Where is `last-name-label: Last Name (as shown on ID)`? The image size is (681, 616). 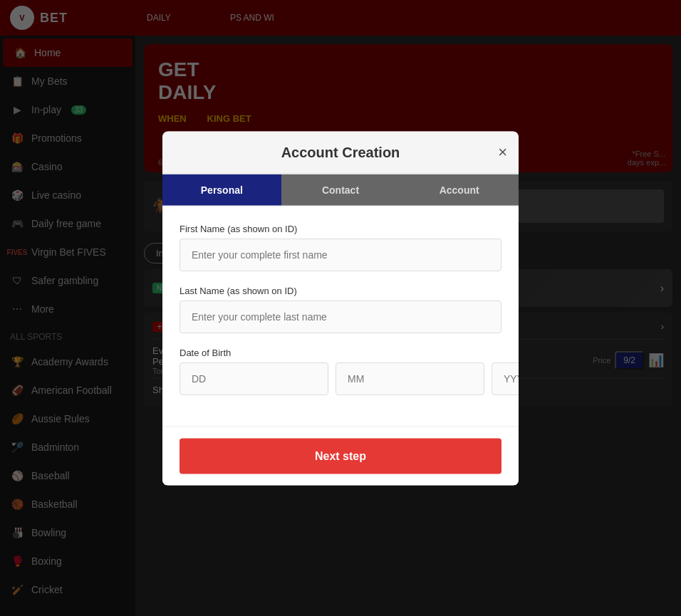
last-name-label: Last Name (as shown on ID) is located at coordinates (340, 291).